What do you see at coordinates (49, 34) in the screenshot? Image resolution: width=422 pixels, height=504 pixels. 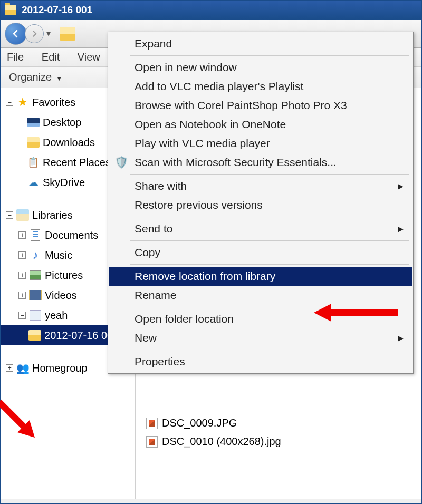 I see `nav-history-dropdown: ▾` at bounding box center [49, 34].